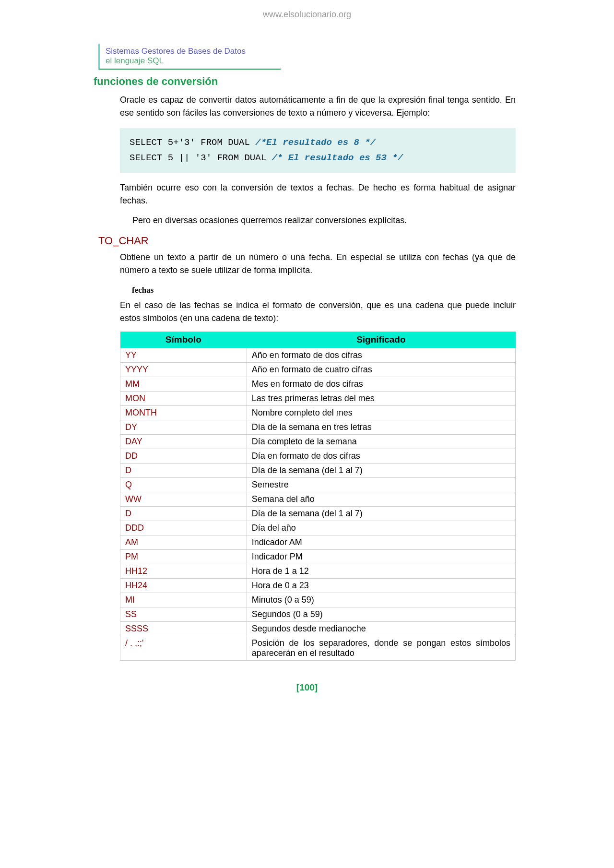 The width and height of the screenshot is (614, 868). What do you see at coordinates (318, 143) in the screenshot?
I see `code-line-1: SELECT 5+'3' FROM DUAL /*El resultado es…` at bounding box center [318, 143].